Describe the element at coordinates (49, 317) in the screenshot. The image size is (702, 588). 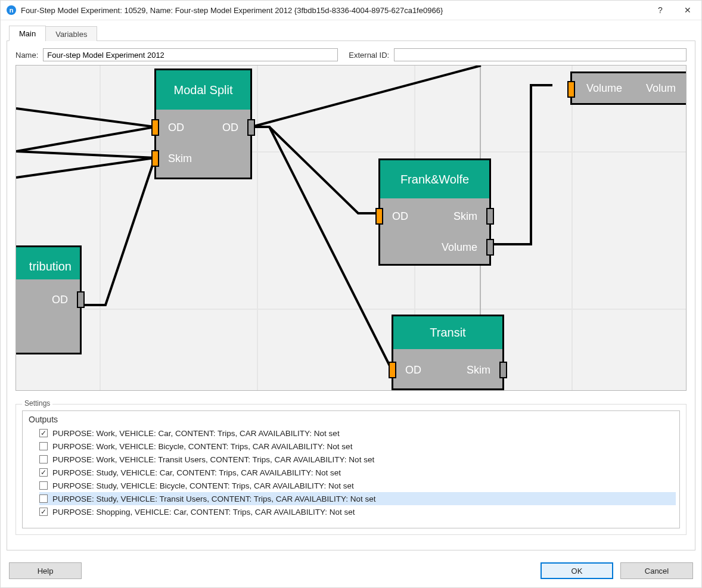
I see `node-distribution-body: OD r` at that location.